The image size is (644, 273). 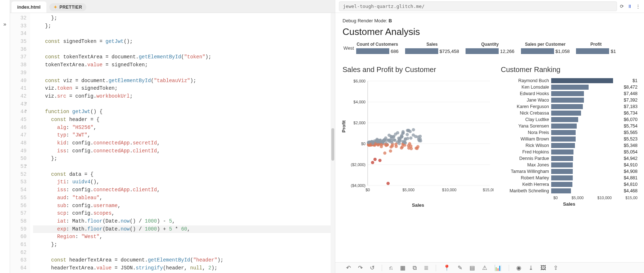 What do you see at coordinates (596, 44) in the screenshot?
I see `metric-header: Profit` at bounding box center [596, 44].